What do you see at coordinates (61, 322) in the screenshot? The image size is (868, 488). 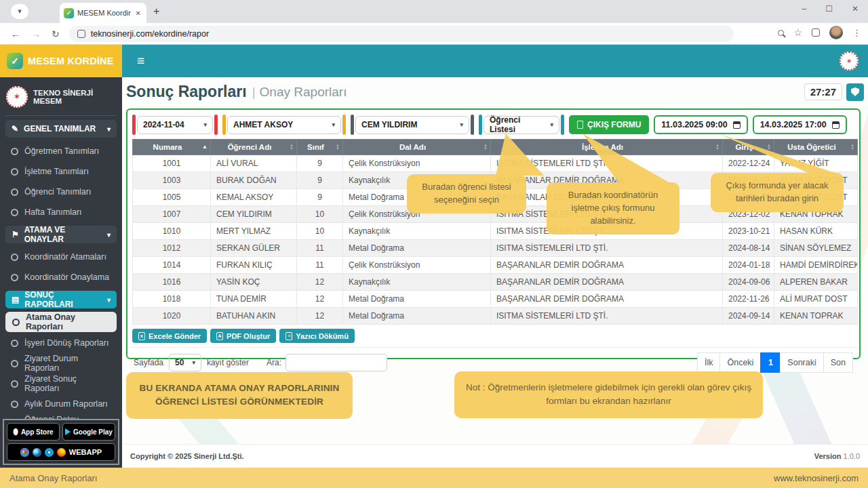 I see `sidebar-item-atama-onay-raporlari: Atama Onay Raporları` at bounding box center [61, 322].